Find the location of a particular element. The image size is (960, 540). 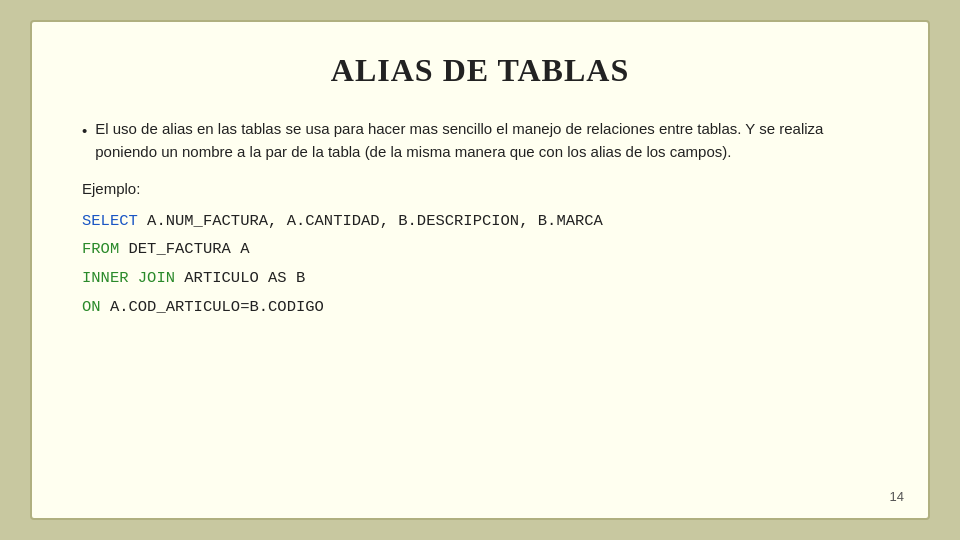

bullet-text: El uso de alias en las tablas se usa par… is located at coordinates (486, 140).